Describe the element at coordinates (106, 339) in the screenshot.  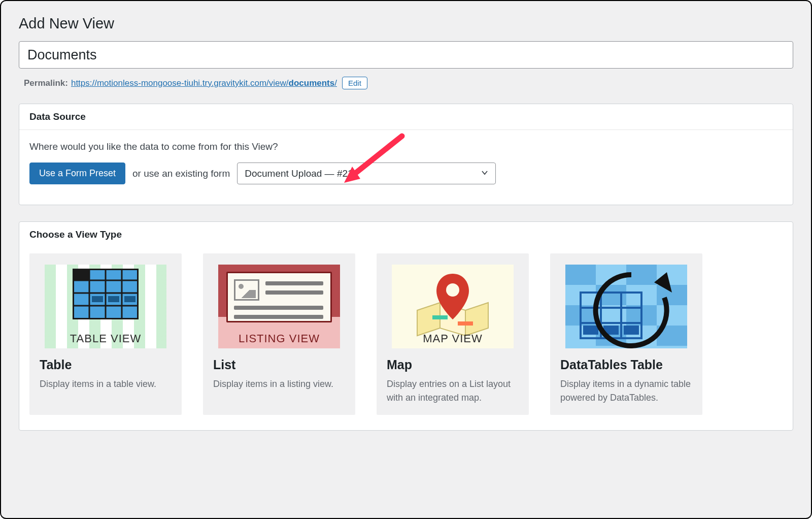
I see `table-view-caption: TABLE VIEW` at that location.